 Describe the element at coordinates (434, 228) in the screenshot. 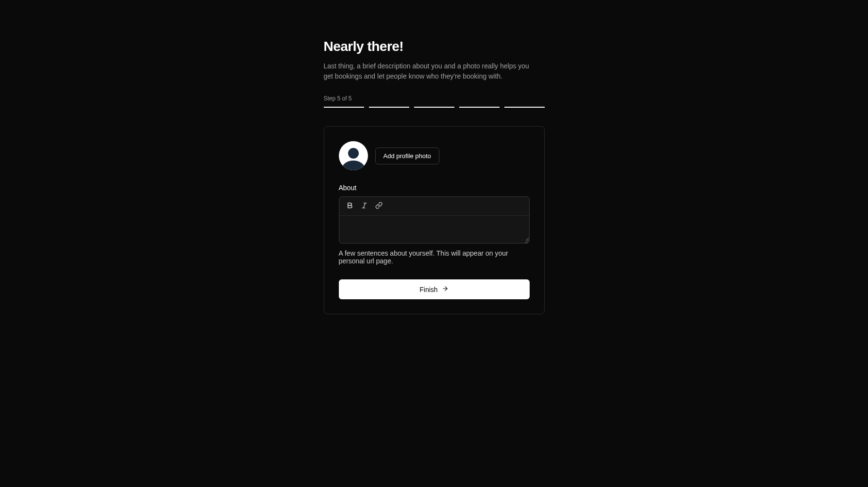

I see `about-textarea` at that location.